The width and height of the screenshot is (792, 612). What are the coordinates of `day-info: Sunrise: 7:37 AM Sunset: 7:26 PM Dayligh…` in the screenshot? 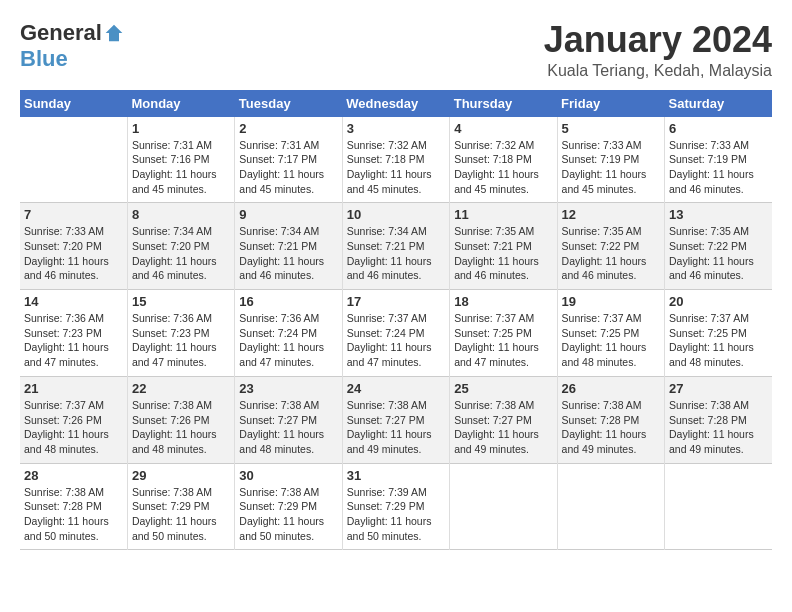 It's located at (74, 428).